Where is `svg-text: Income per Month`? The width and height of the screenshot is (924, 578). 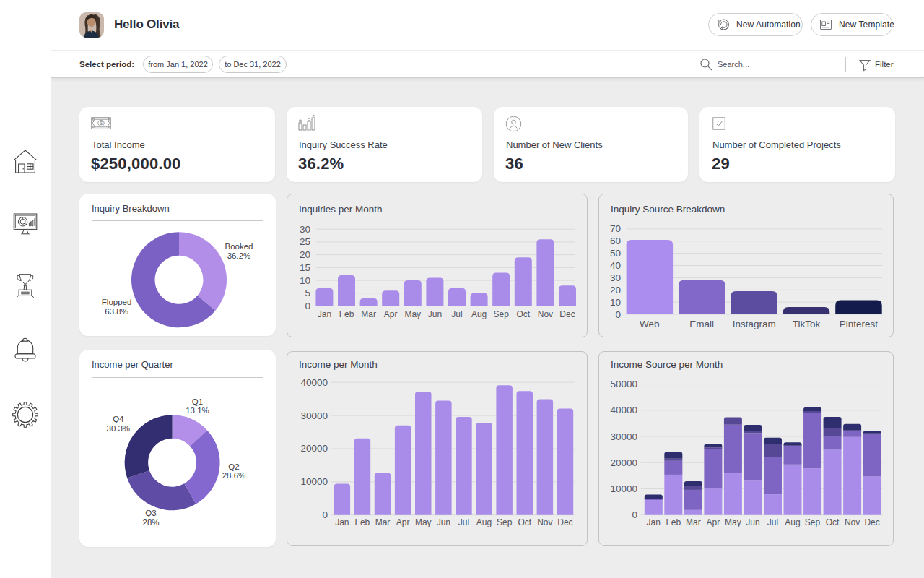
svg-text: Income per Month is located at coordinates (338, 364).